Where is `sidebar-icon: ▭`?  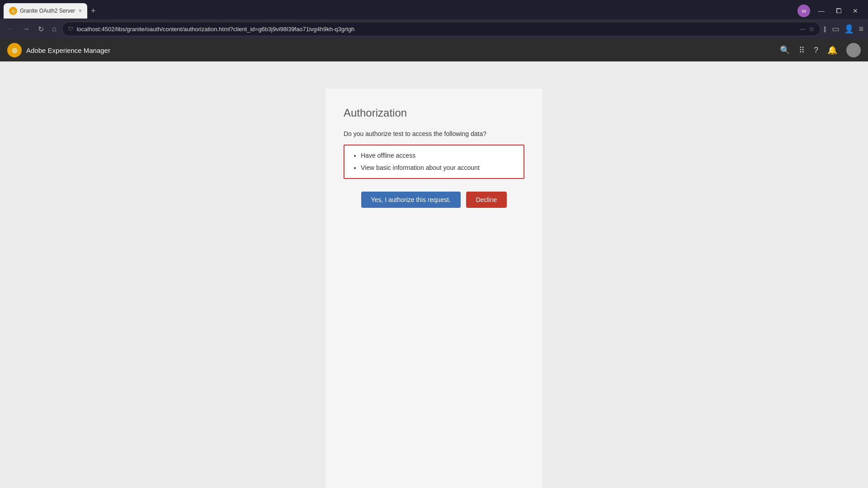
sidebar-icon: ▭ is located at coordinates (835, 29).